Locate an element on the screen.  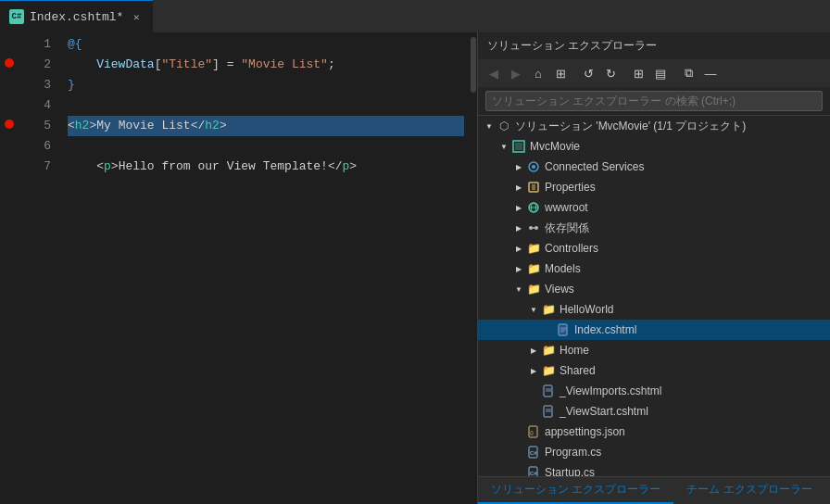
expand-appsettings-icon is located at coordinates (519, 432).